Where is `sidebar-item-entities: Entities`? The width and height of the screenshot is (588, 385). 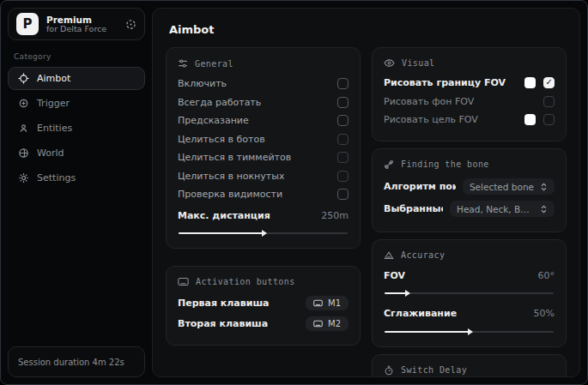
sidebar-item-entities: Entities is located at coordinates (76, 129).